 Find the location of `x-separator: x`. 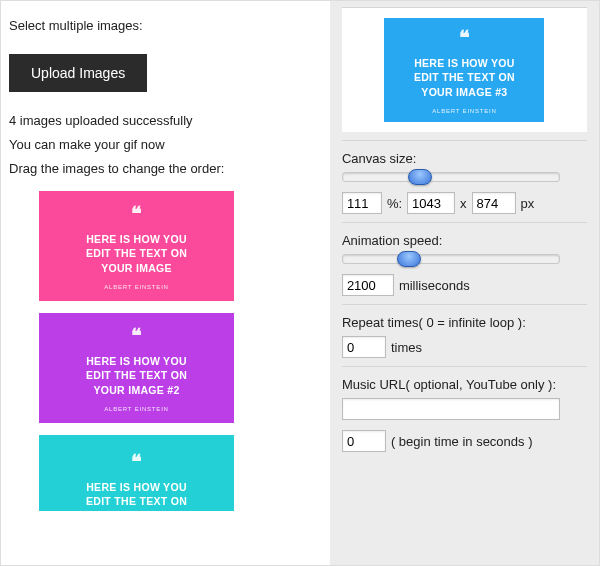

x-separator: x is located at coordinates (464, 204).